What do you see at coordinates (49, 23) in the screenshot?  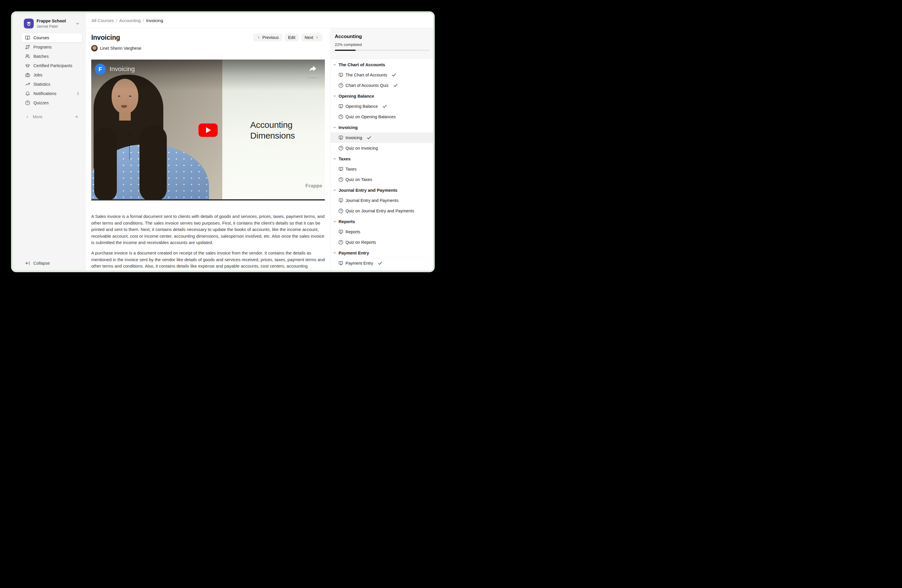 I see `workspace-switcher: Frappe School Jannat Patel` at bounding box center [49, 23].